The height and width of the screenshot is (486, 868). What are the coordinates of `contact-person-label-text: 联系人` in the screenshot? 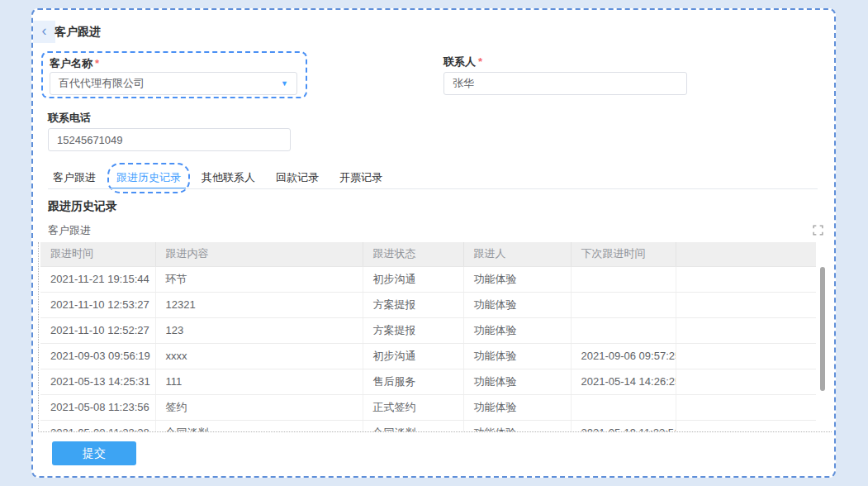 It's located at (459, 61).